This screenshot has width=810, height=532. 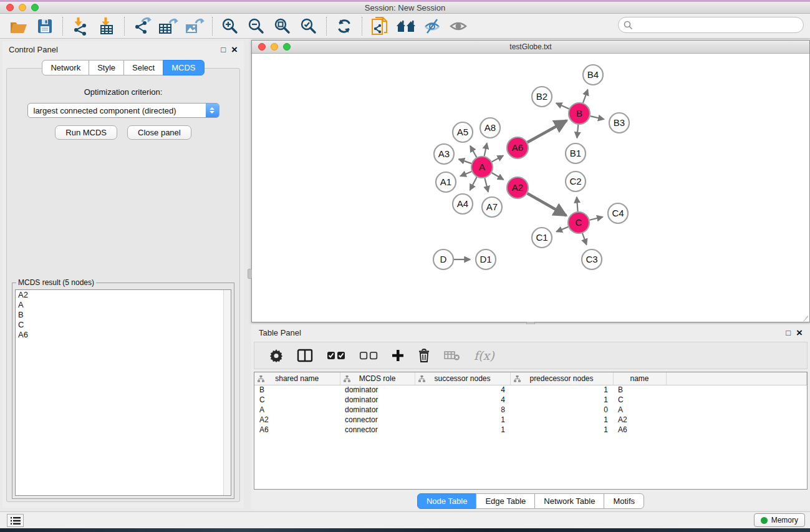 What do you see at coordinates (424, 355) in the screenshot?
I see `trash-icon` at bounding box center [424, 355].